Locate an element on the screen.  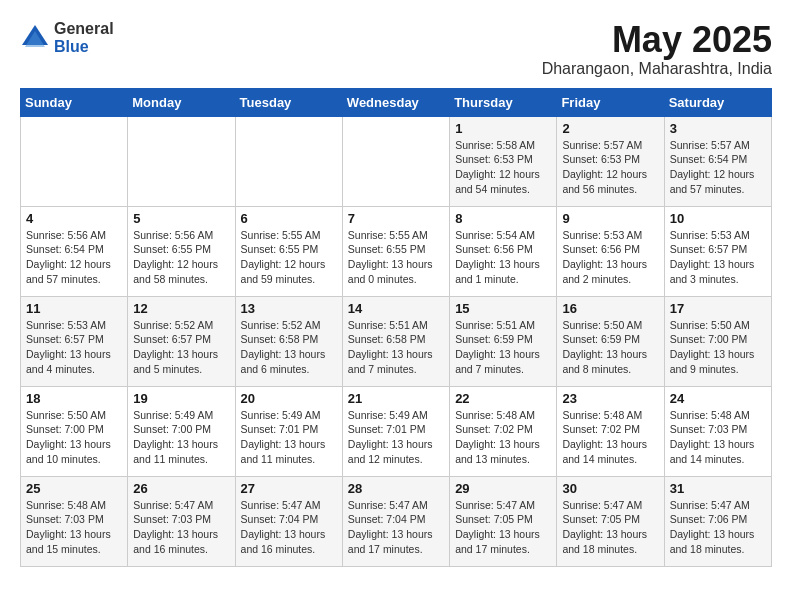
day-number: 13 is located at coordinates (289, 308).